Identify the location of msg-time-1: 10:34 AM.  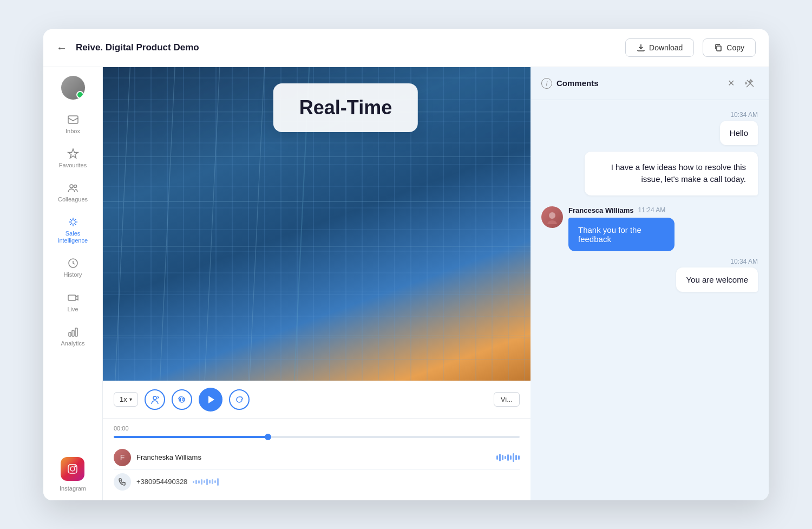
(744, 115).